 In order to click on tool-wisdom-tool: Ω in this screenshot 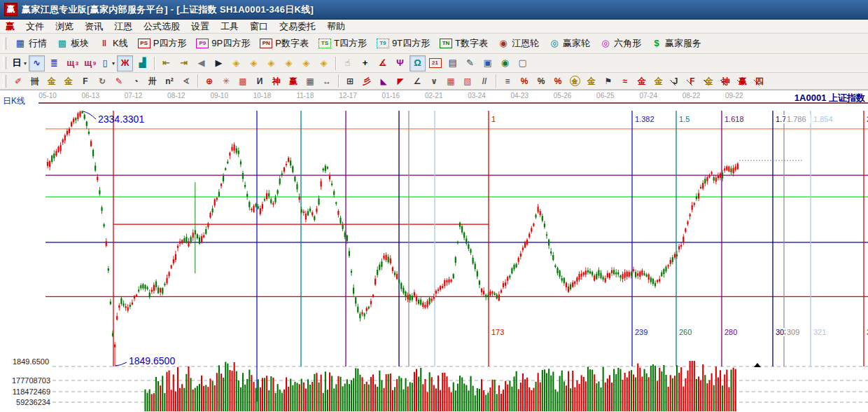, I will do `click(417, 63)`.